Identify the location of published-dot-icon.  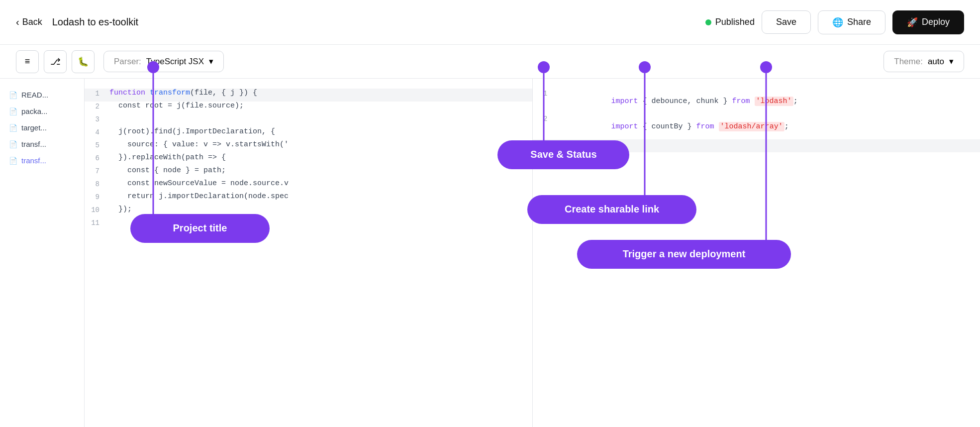
(708, 22).